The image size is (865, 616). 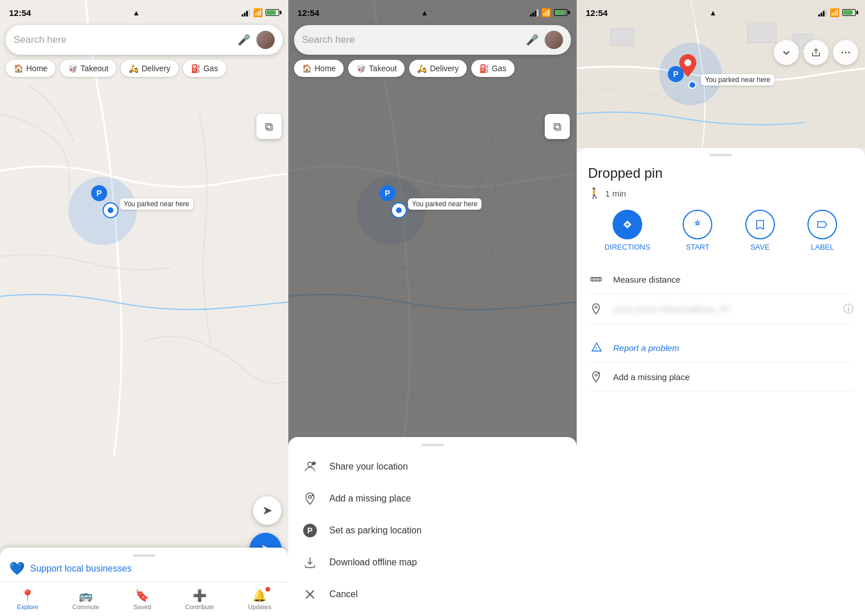 I want to click on parking-marker-1: P, so click(x=99, y=193).